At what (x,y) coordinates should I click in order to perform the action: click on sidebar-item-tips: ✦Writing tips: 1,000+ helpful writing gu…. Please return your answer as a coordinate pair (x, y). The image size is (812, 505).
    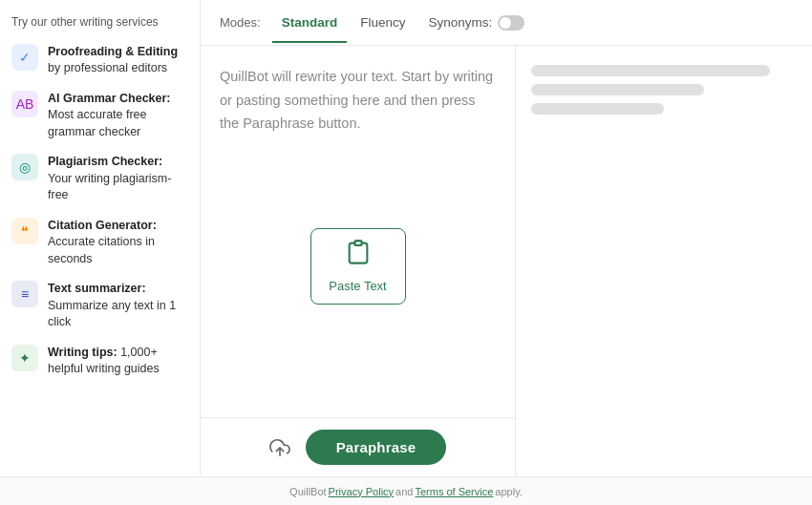
    Looking at the image, I should click on (99, 361).